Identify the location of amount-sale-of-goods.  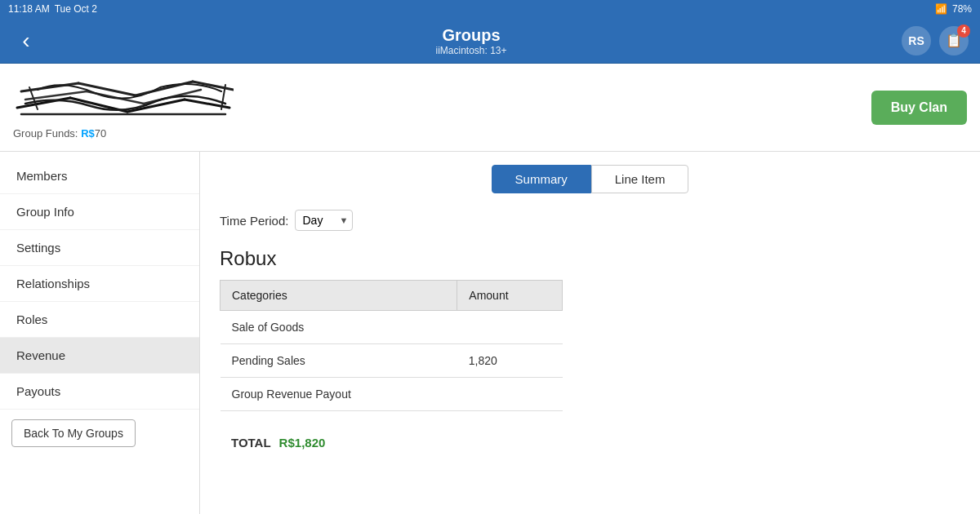
(510, 328).